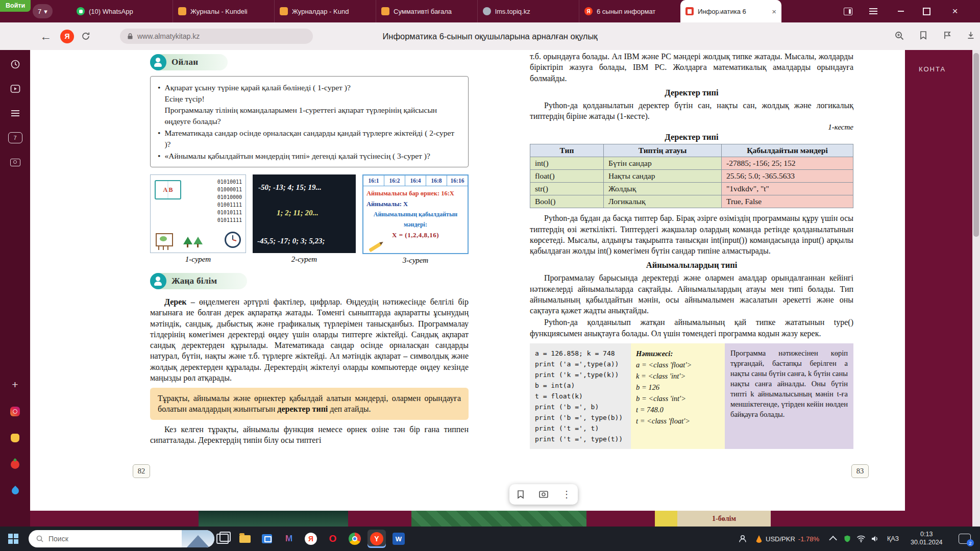  What do you see at coordinates (732, 11) in the screenshot?
I see `tab-title: Информатика 6` at bounding box center [732, 11].